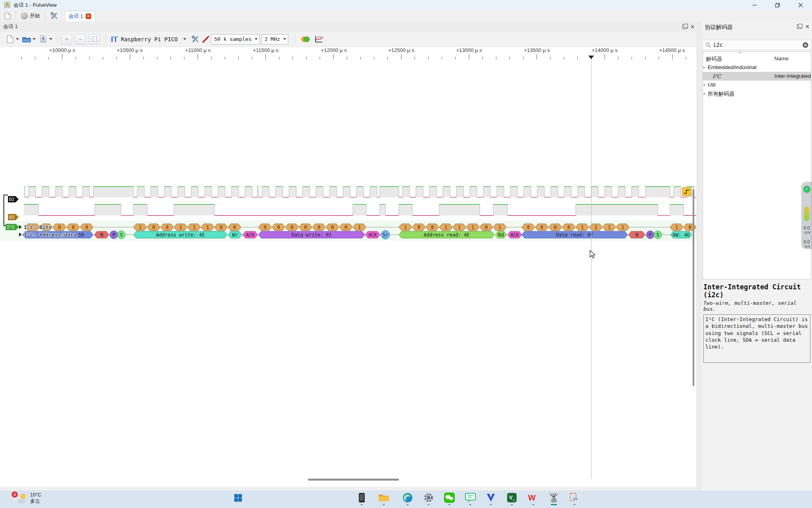 This screenshot has height=508, width=812. Describe the element at coordinates (799, 27) in the screenshot. I see `panel-float-icon` at that location.